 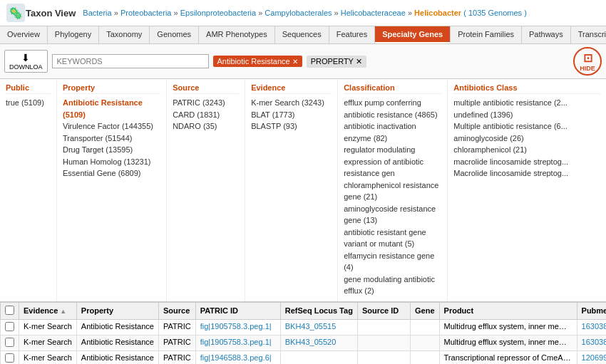 I want to click on row-patric-id: fig|1946588.3.peg.6|, so click(x=238, y=358).